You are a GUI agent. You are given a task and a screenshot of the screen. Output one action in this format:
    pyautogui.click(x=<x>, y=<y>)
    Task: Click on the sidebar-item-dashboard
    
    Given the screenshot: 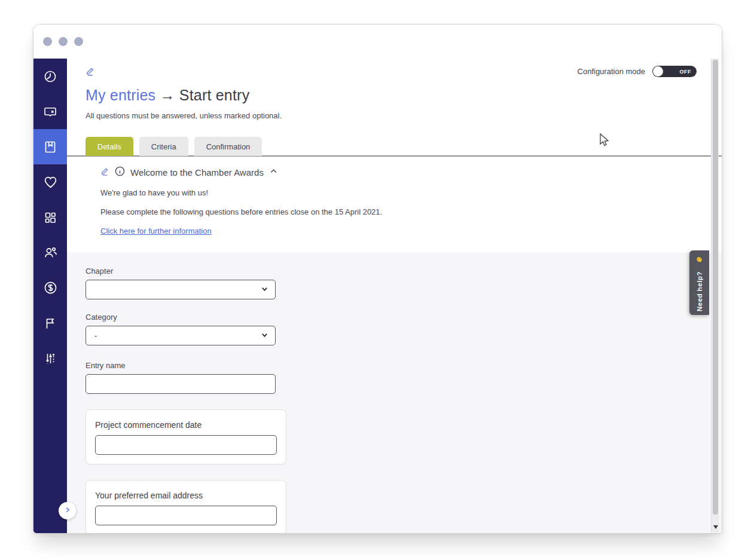 What is the action you would take?
    pyautogui.click(x=50, y=218)
    